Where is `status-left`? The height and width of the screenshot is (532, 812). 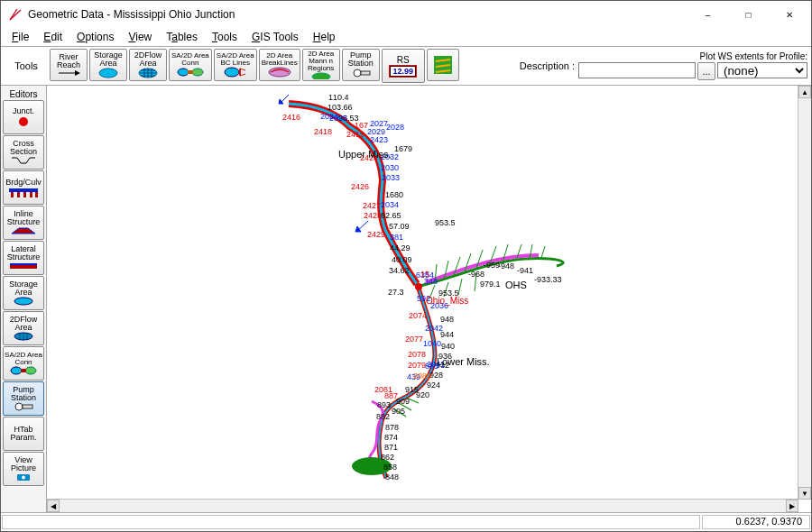
status-left is located at coordinates (351, 522).